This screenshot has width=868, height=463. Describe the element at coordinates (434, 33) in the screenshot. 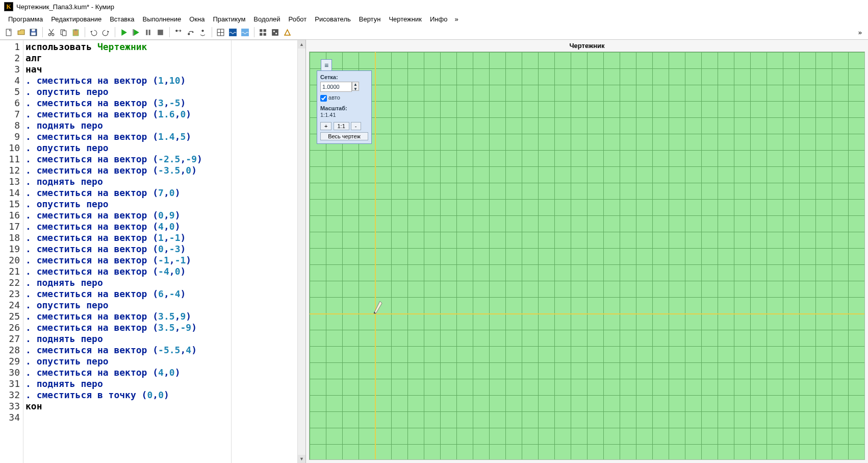

I see `toolbar: »` at that location.